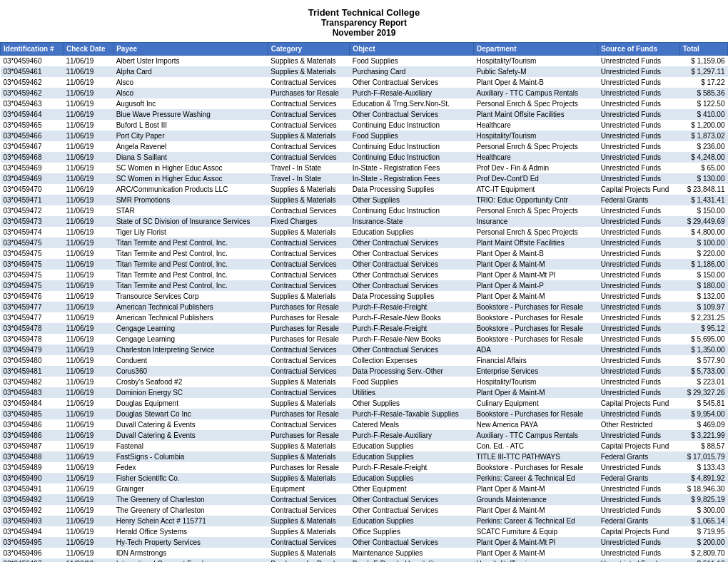 The image size is (728, 562). What do you see at coordinates (364, 126) in the screenshot?
I see `table-row: 03*045946511/06/19Buford L Bost IIIContr…` at bounding box center [364, 126].